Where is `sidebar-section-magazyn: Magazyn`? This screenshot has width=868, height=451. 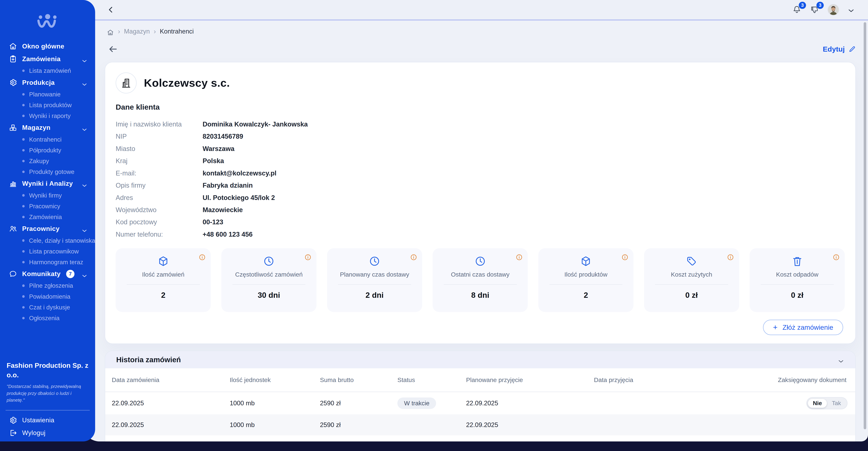
sidebar-section-magazyn: Magazyn is located at coordinates (48, 128).